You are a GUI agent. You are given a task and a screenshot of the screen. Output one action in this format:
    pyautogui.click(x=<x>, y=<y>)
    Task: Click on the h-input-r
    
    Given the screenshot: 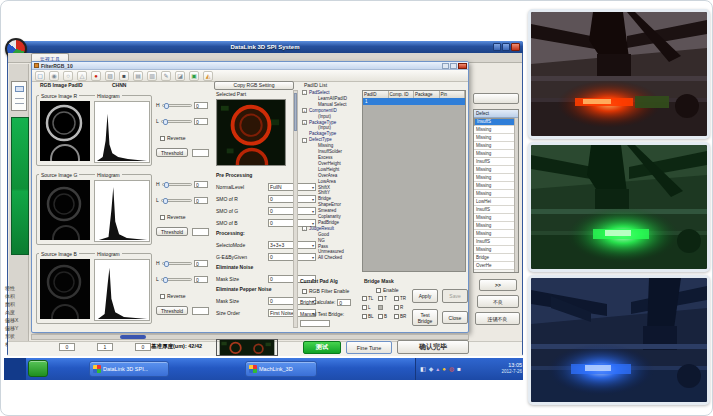 What is the action you would take?
    pyautogui.click(x=201, y=106)
    